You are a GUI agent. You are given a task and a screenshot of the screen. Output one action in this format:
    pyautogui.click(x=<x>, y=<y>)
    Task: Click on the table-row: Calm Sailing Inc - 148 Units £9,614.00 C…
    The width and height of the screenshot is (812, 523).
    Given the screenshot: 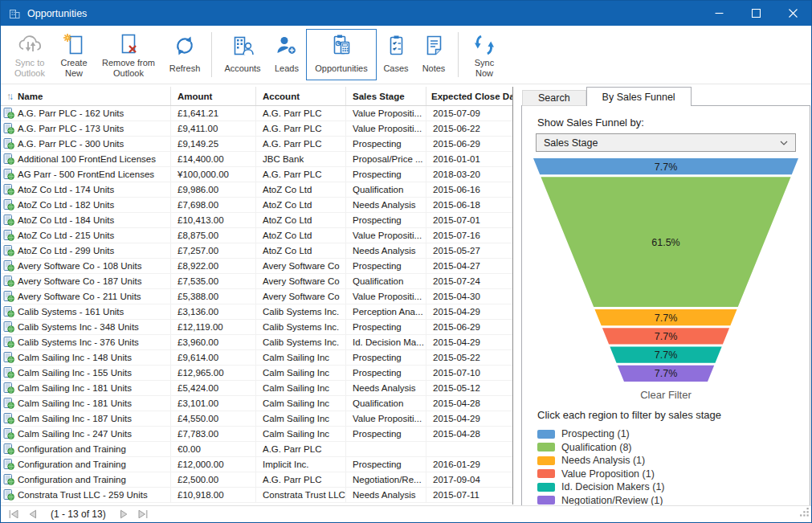 What is the action you would take?
    pyautogui.click(x=257, y=358)
    